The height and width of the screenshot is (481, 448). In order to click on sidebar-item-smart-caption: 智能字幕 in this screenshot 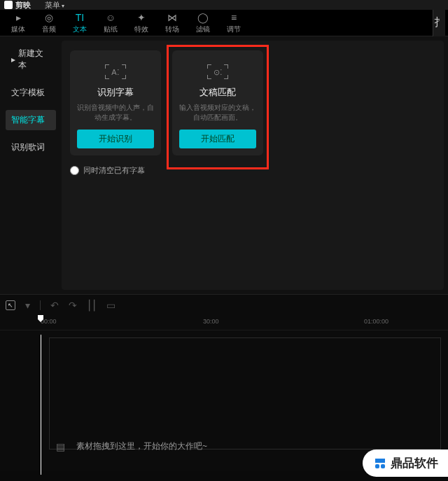, I will do `click(31, 120)`.